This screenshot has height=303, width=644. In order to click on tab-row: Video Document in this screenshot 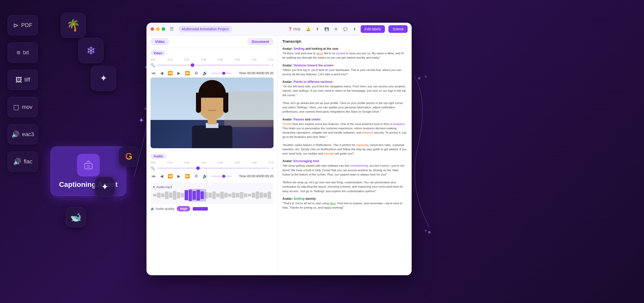, I will do `click(212, 42)`.